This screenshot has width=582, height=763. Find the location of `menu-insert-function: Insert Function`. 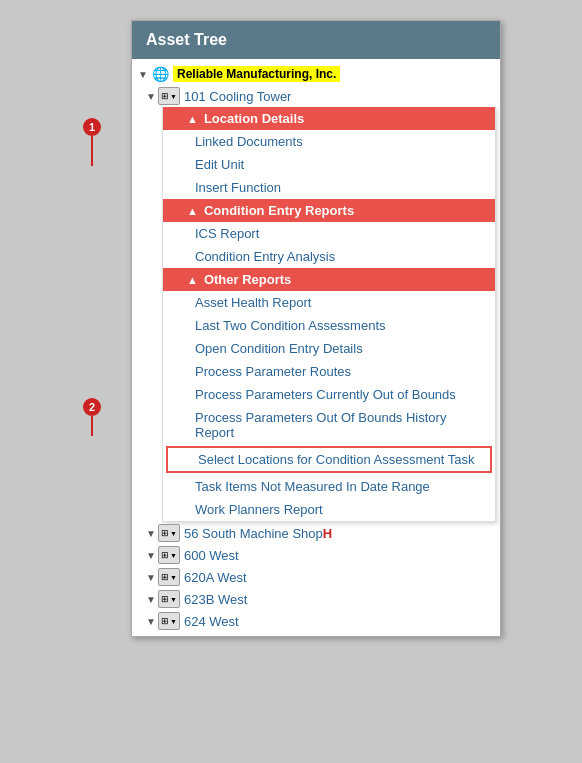

menu-insert-function: Insert Function is located at coordinates (329, 188).